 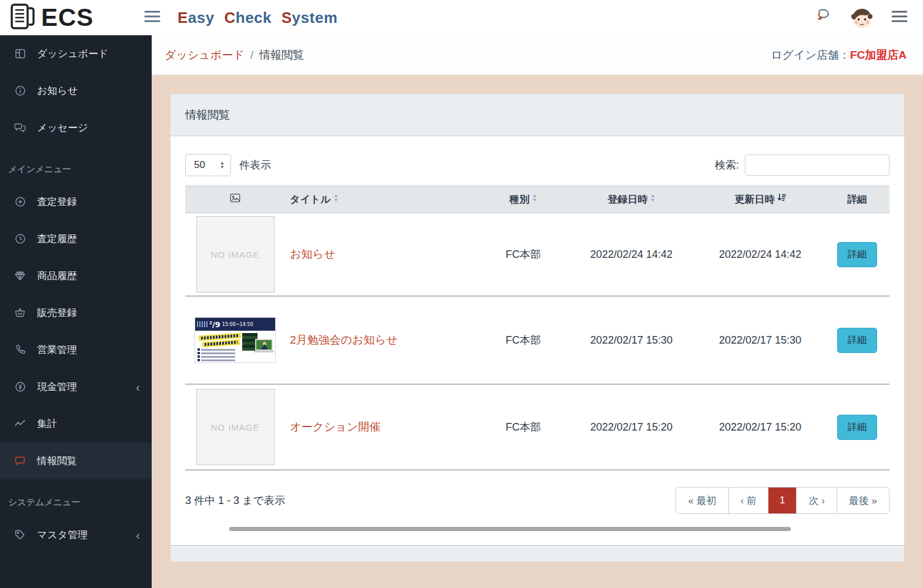 What do you see at coordinates (62, 128) in the screenshot?
I see `sidebar-item-label: メッセージ` at bounding box center [62, 128].